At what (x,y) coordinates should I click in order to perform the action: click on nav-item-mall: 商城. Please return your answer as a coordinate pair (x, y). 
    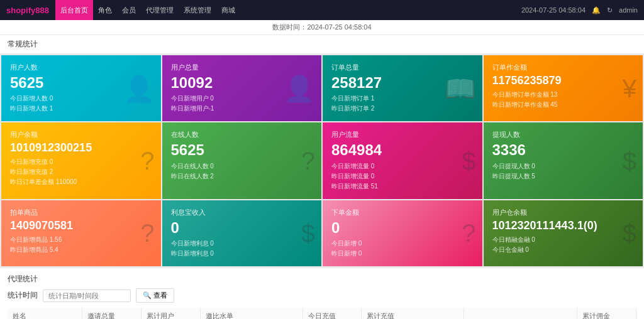
    Looking at the image, I should click on (228, 10).